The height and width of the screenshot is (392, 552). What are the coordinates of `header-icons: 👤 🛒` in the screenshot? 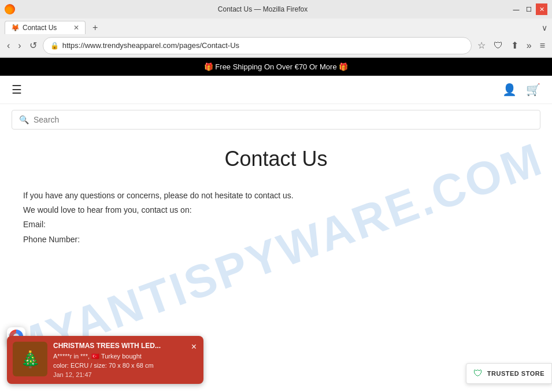 It's located at (521, 90).